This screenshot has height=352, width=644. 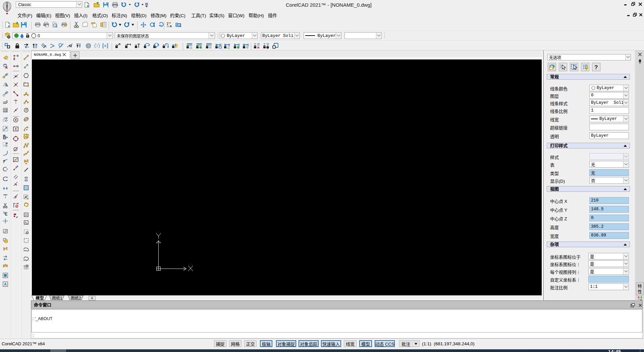 What do you see at coordinates (40, 298) in the screenshot?
I see `svg-text: 模型` at bounding box center [40, 298].